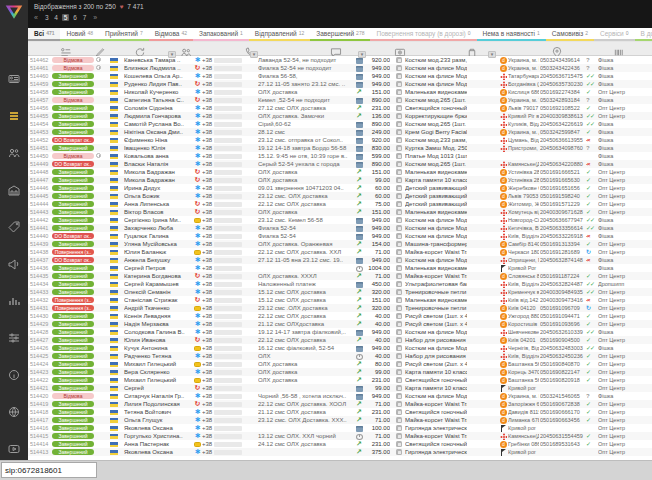 This screenshot has width=652, height=480. I want to click on status-tab: Відмова42, so click(171, 34).